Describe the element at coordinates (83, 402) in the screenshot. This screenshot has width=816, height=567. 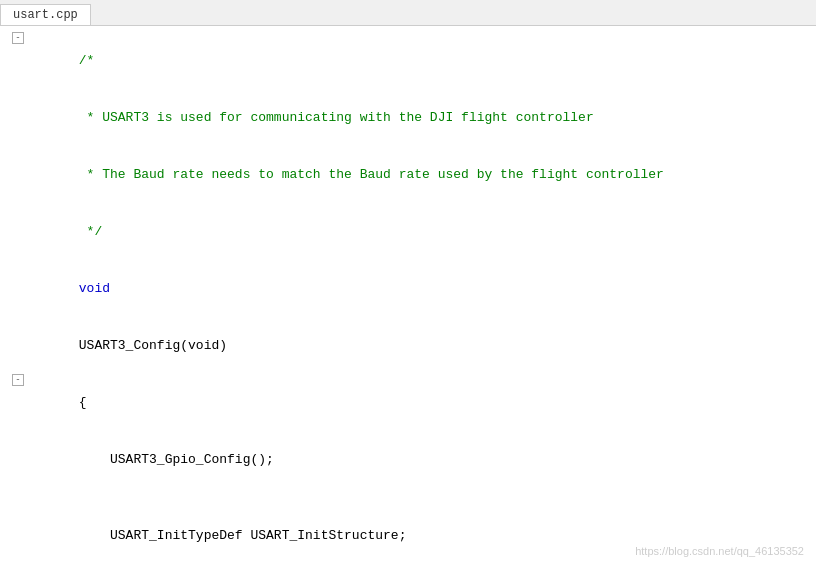
I see `open-brace: {` at that location.